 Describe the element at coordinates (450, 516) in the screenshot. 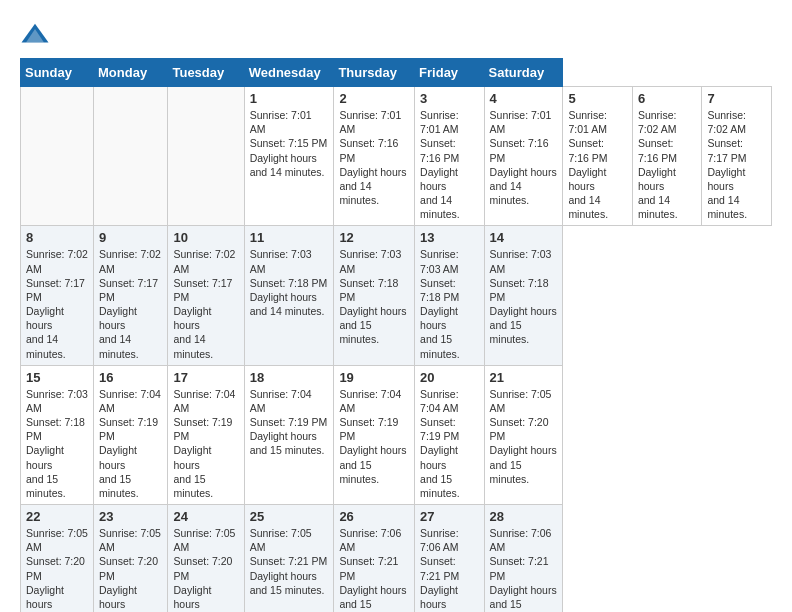

I see `day-number: 27` at that location.